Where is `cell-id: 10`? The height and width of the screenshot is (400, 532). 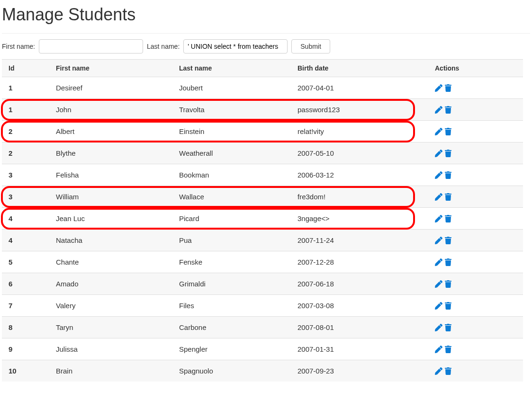 cell-id: 10 is located at coordinates (26, 371).